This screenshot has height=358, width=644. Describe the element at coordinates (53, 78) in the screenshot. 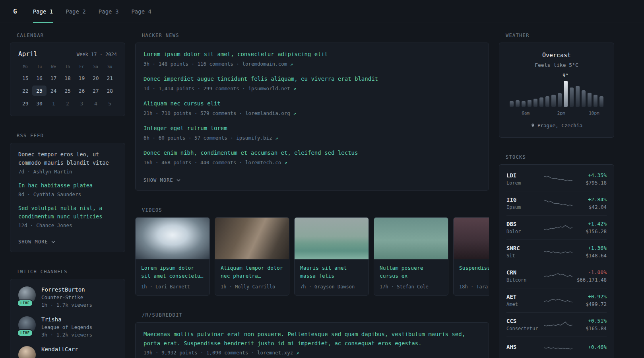

I see `calendar-day: 17` at that location.